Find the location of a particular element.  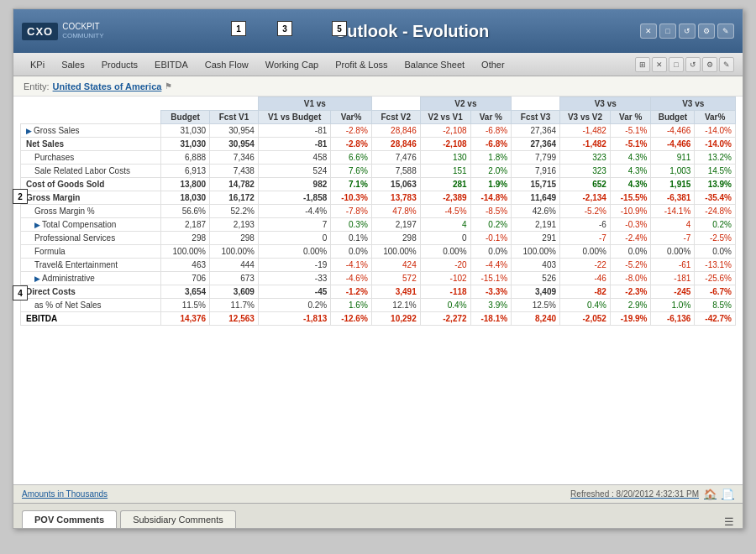

annotation-3: 3 is located at coordinates (285, 29).